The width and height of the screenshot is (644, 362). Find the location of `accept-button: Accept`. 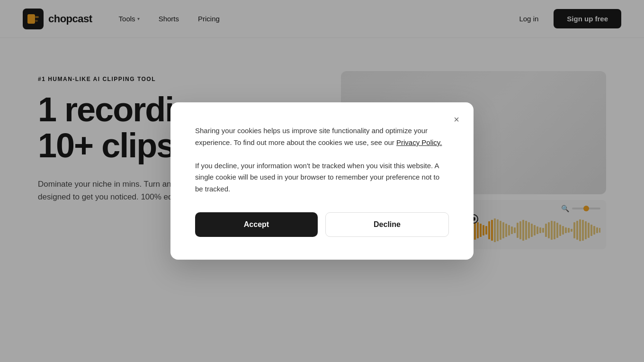

accept-button: Accept is located at coordinates (257, 225).